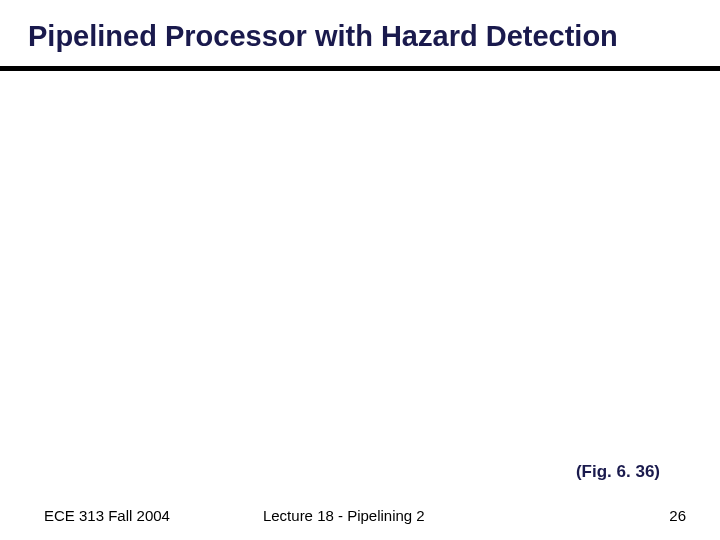  Describe the element at coordinates (360, 27) in the screenshot. I see `slide-title: Pipelined Processor with Hazard Detectio…` at that location.